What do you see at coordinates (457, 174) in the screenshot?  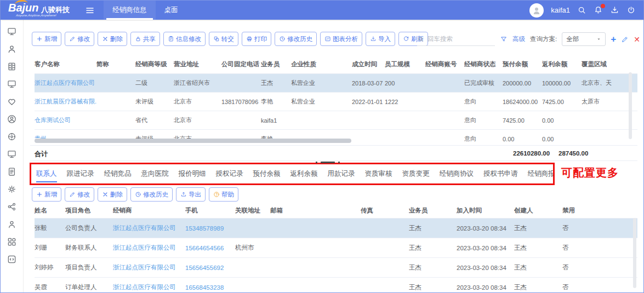 I see `detail-tab-经销商协议: 经销商协议` at bounding box center [457, 174].